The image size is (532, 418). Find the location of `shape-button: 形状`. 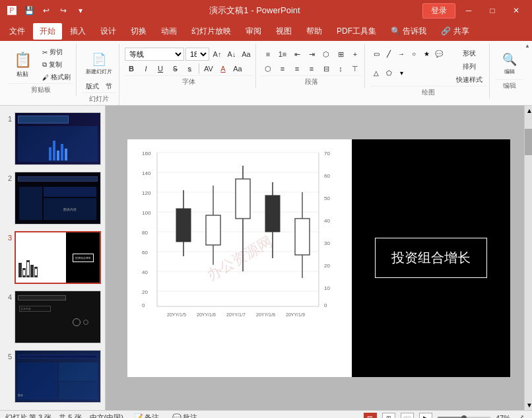

shape-button: 形状 is located at coordinates (469, 53).